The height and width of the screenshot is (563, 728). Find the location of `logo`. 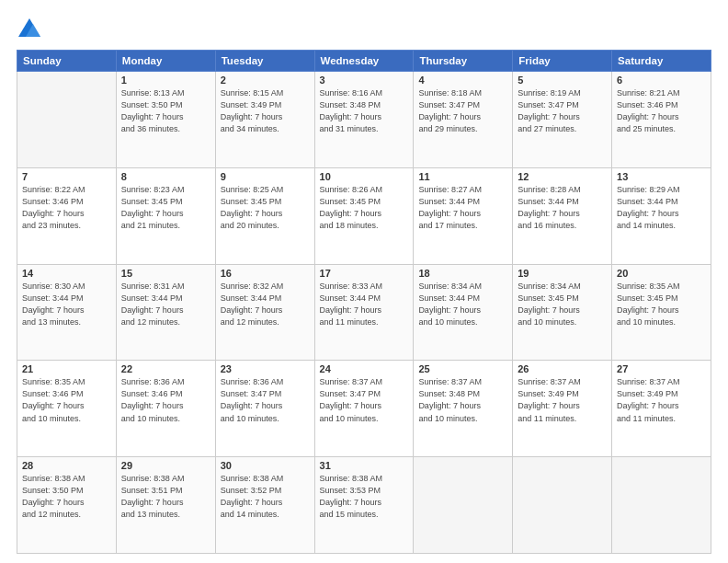

logo is located at coordinates (31, 29).